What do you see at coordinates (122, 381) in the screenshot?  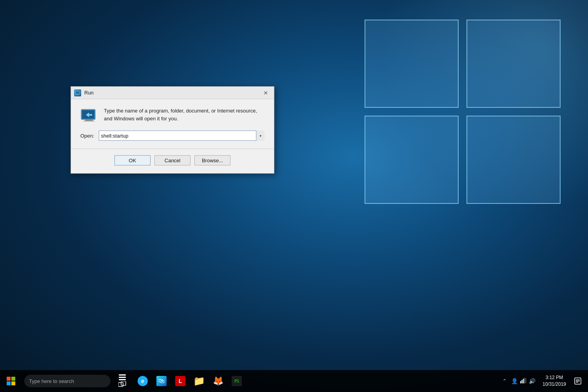 I see `taskview-button` at bounding box center [122, 381].